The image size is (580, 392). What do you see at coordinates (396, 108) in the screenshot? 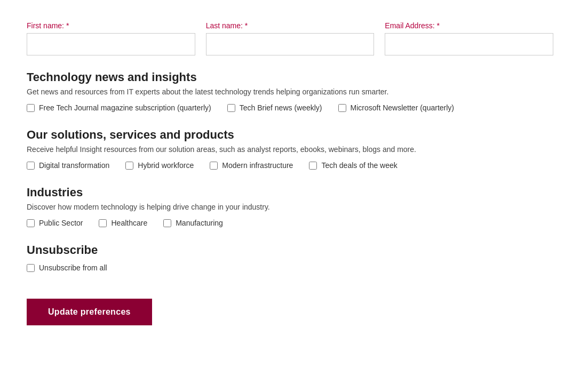
I see `checkbox-microsoft-newsletter: Microsoft Newsletter (quarterly)` at bounding box center [396, 108].